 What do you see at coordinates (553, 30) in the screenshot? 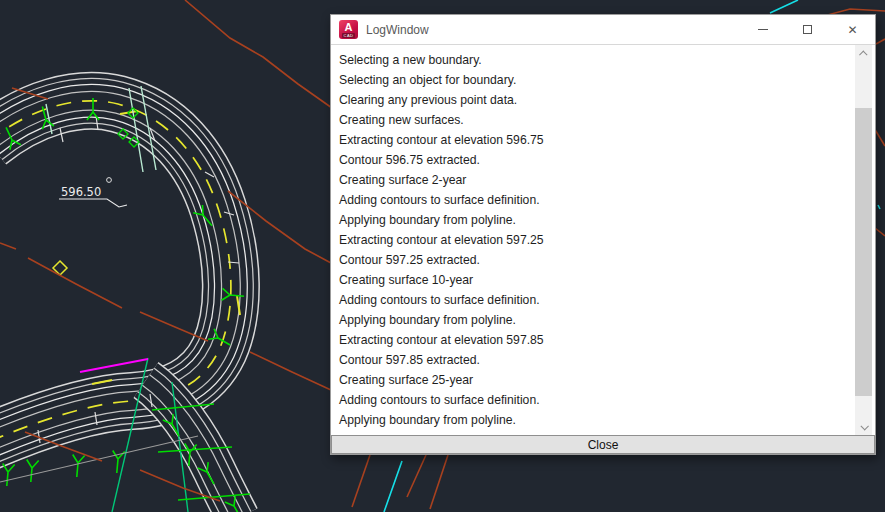
I see `window-title: LogWindow` at bounding box center [553, 30].